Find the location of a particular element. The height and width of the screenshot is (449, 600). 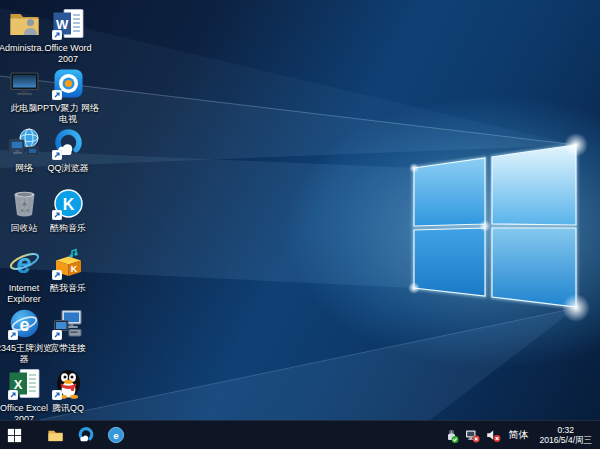

desktop-icon-office-word: W Office Word 2007 is located at coordinates (68, 36).